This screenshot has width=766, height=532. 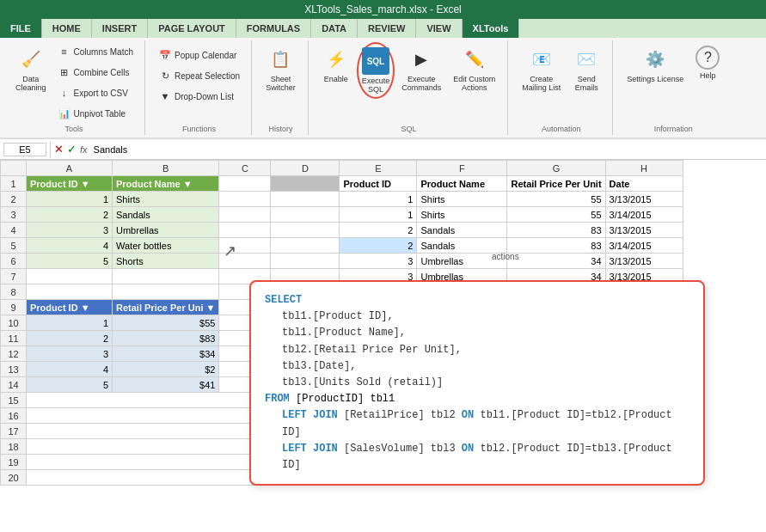 What do you see at coordinates (70, 354) in the screenshot?
I see `cell-a12: 3` at bounding box center [70, 354].